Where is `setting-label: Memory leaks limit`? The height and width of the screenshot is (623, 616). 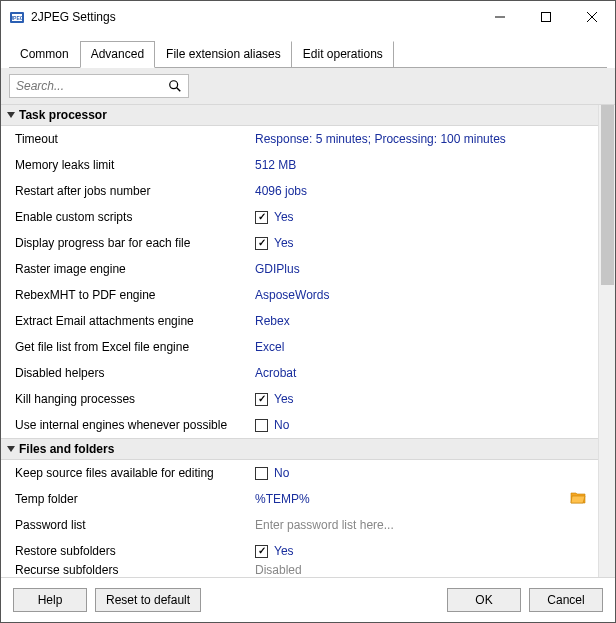
setting-label: Memory leaks limit is located at coordinates (135, 165).